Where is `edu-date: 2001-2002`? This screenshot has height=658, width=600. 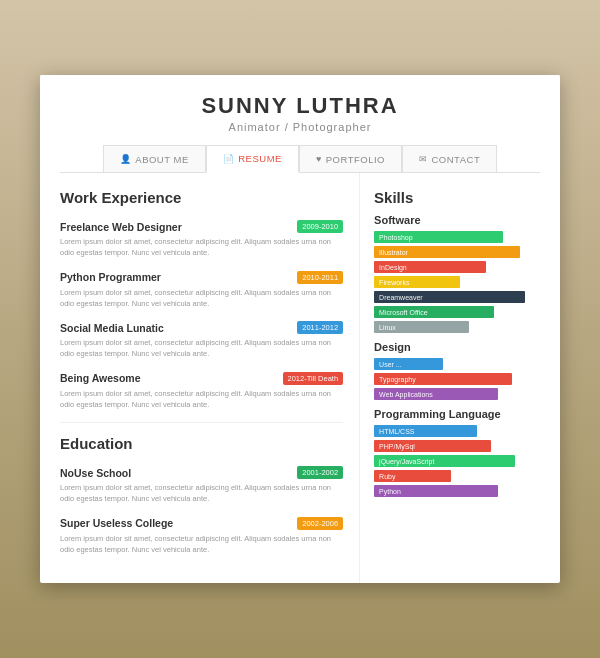
edu-date: 2001-2002 is located at coordinates (320, 472).